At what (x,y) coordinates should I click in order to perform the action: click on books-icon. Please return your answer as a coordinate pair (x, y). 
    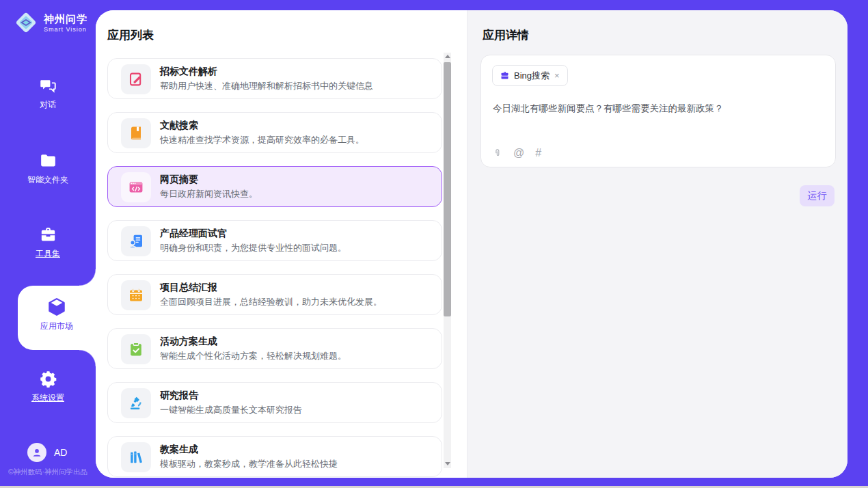
    Looking at the image, I should click on (136, 457).